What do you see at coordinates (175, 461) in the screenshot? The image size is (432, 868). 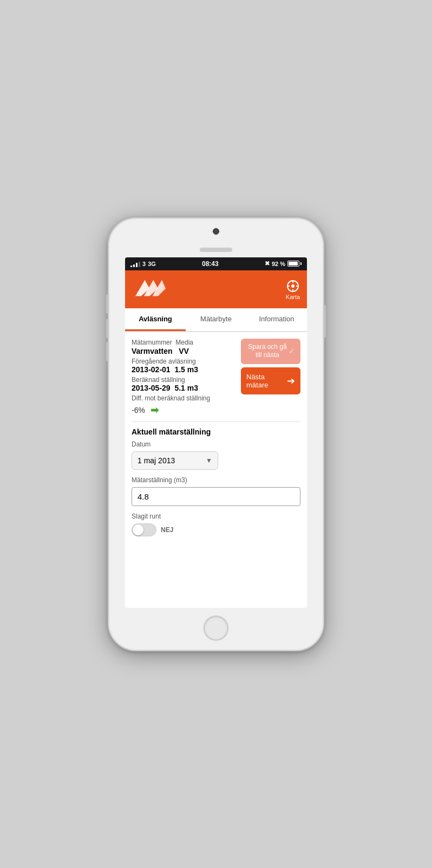 I see `date-picker: 1 maj 2013 ▼` at bounding box center [175, 461].